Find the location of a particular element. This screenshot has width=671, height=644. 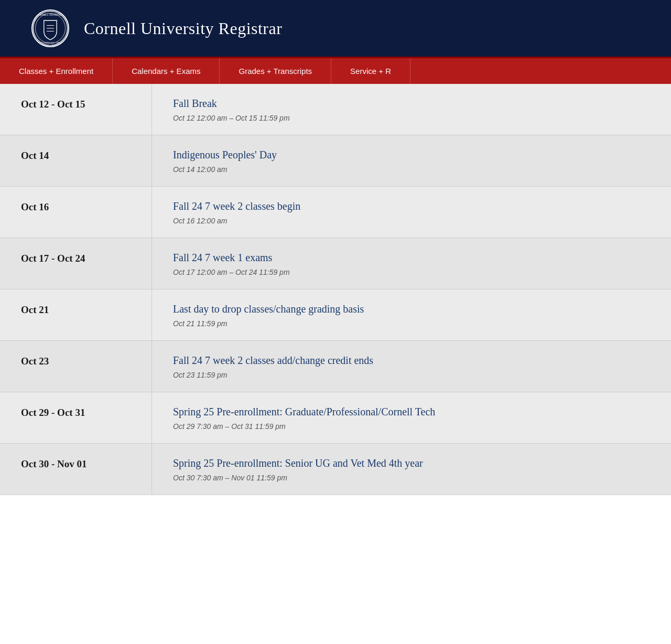

event-cell: Spring 25 Pre-enrollment: Senior UG and … is located at coordinates (412, 469).